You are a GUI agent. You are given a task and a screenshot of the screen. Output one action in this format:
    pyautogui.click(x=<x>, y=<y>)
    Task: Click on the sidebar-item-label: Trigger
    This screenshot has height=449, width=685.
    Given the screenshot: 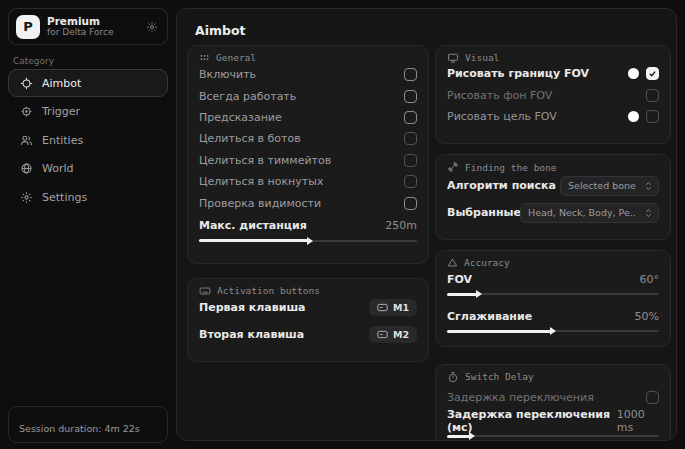 What is the action you would take?
    pyautogui.click(x=61, y=112)
    